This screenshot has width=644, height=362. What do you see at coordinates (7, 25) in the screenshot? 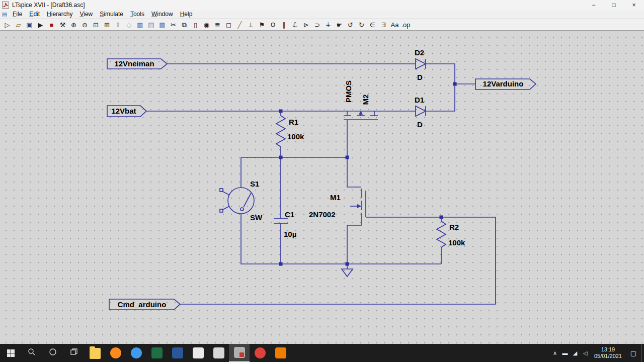
I see `new-schematic-icon: ▷` at bounding box center [7, 25].